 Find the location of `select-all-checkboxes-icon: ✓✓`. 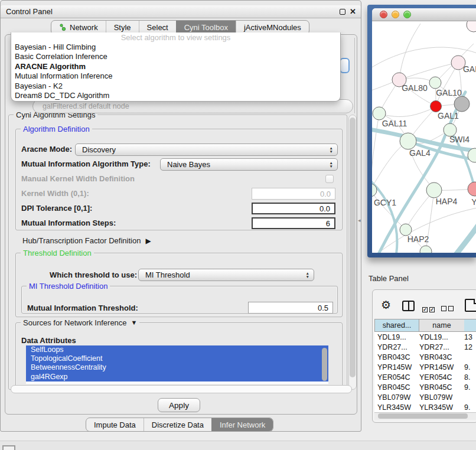

select-all-checkboxes-icon: ✓✓ is located at coordinates (429, 308).